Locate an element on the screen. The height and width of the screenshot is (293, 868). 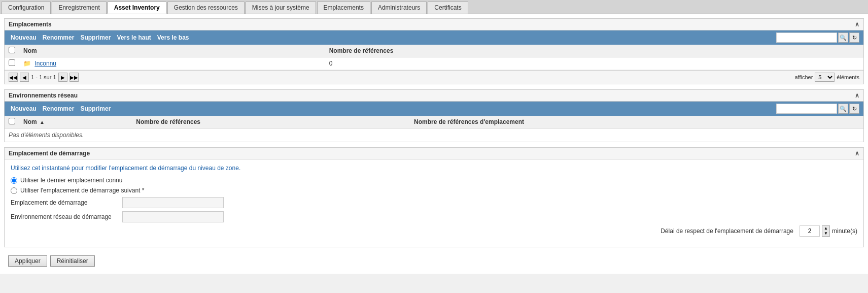
tab-enregistrement: Enregistrement is located at coordinates (79, 8).